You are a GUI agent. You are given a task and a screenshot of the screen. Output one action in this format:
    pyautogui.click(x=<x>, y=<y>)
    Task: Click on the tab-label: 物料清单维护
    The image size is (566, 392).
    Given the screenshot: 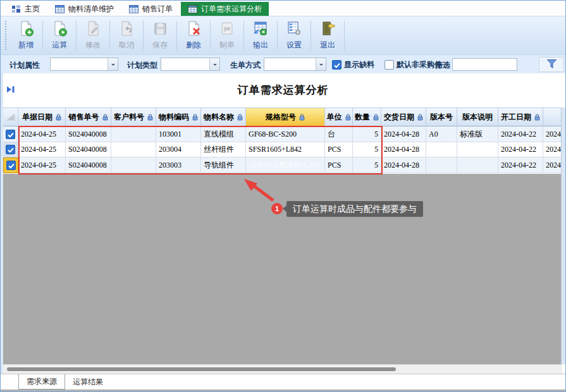 What is the action you would take?
    pyautogui.click(x=91, y=9)
    